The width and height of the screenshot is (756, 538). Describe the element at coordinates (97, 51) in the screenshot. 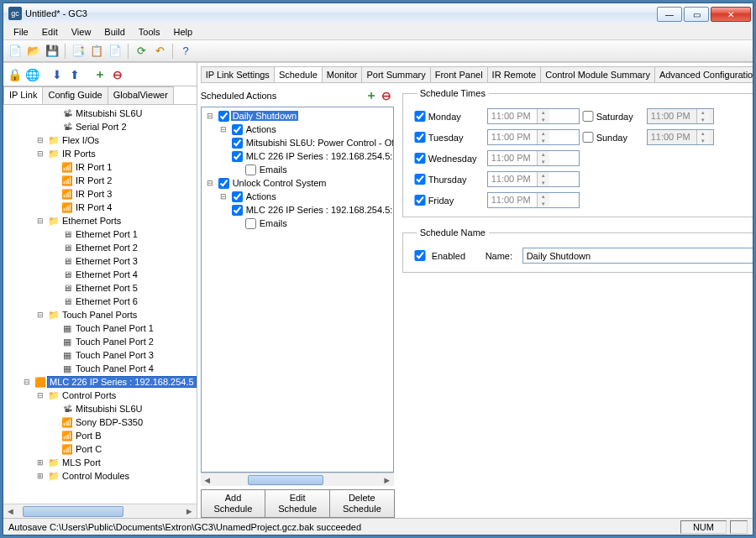

I see `copy-icon: 📋` at that location.